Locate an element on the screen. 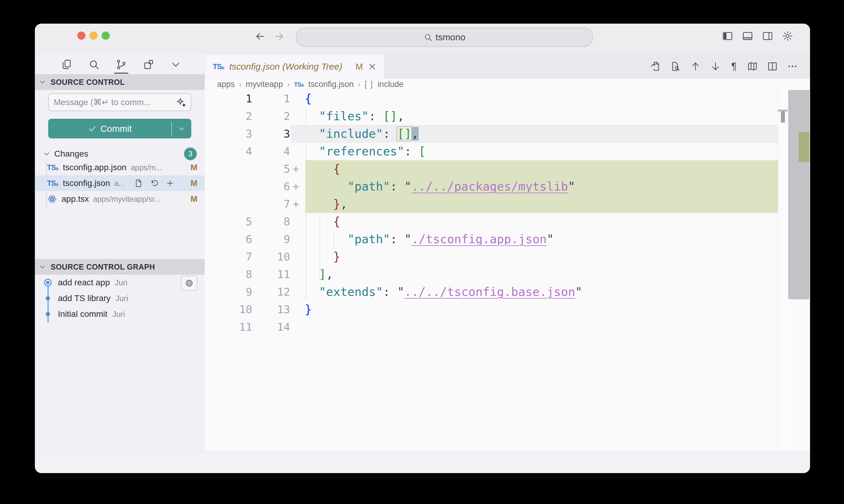 Image resolution: width=844 pixels, height=504 pixels. more-actions-icon is located at coordinates (792, 66).